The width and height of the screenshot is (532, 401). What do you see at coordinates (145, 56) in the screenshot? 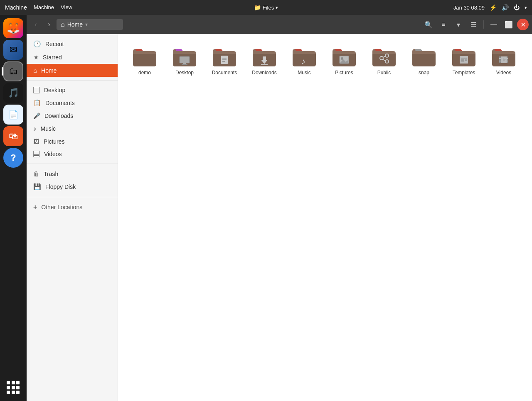
I see `folder-icon-demo` at bounding box center [145, 56].